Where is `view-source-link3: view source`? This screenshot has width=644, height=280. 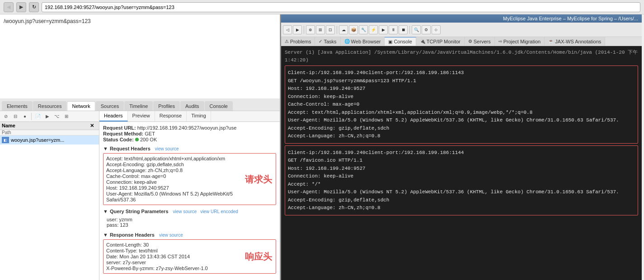
view-source-link3: view source is located at coordinates (171, 235).